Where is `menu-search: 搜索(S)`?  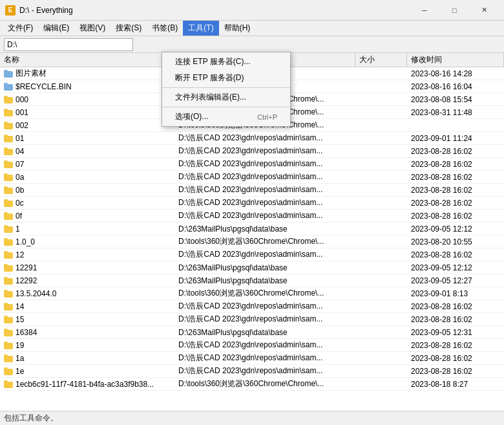 menu-search: 搜索(S) is located at coordinates (129, 28).